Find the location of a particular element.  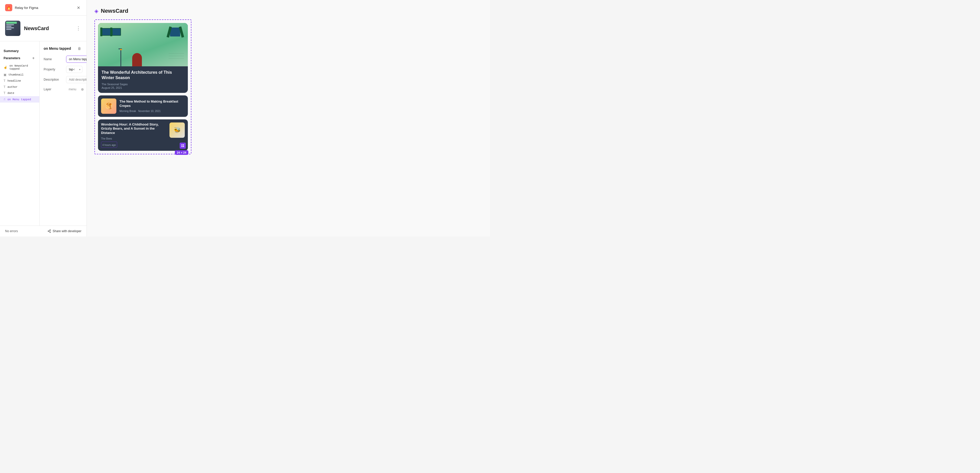

close-button: ✕ is located at coordinates (78, 8).